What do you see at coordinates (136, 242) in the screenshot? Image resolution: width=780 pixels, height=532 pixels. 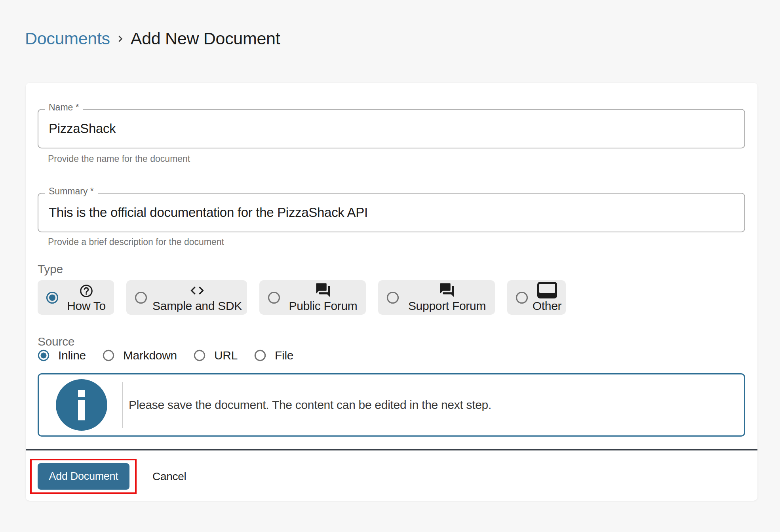 I see `summary-helper-text: Provide a brief description for the docu…` at bounding box center [136, 242].